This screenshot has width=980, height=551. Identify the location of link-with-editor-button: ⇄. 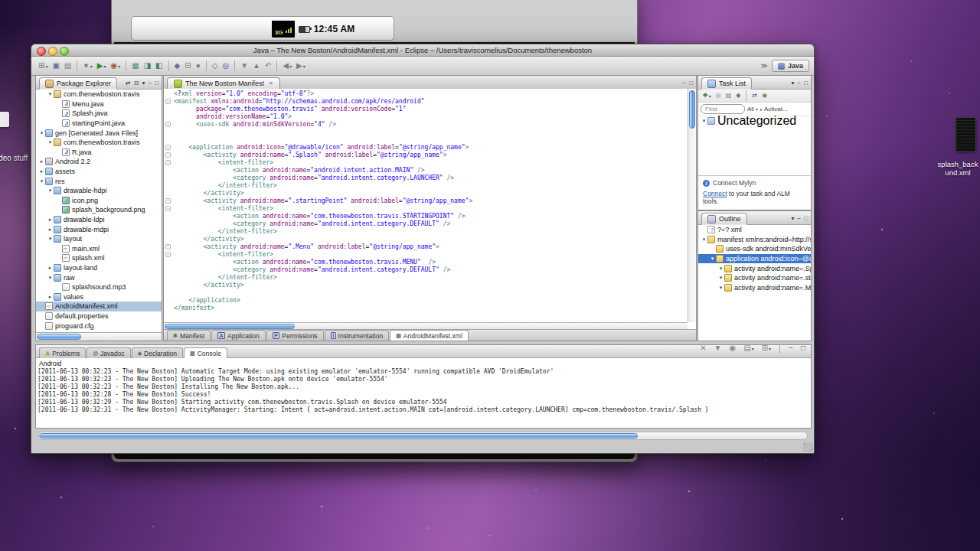
(129, 83).